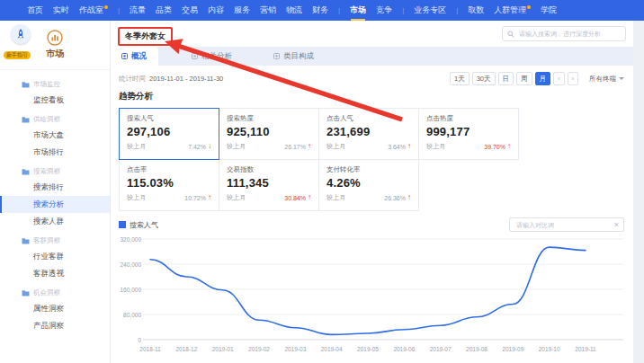  What do you see at coordinates (134, 56) in the screenshot?
I see `tab-概况: 概况` at bounding box center [134, 56].